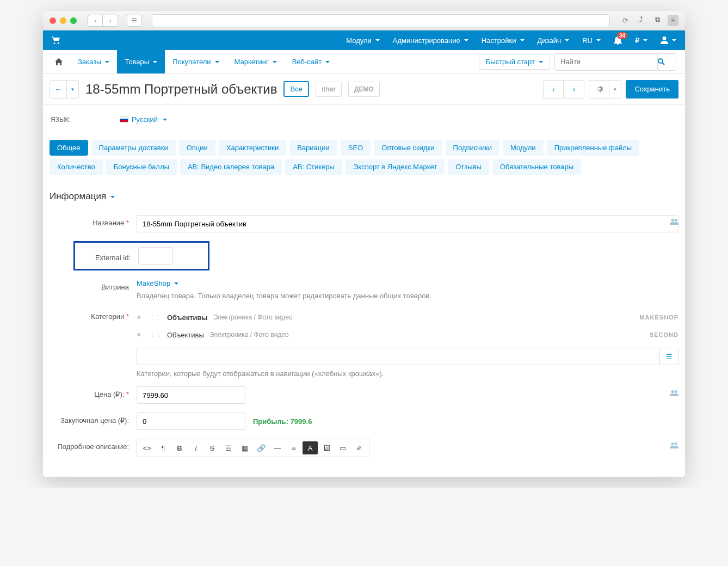 The width and height of the screenshot is (728, 566). What do you see at coordinates (625, 21) in the screenshot?
I see `reload-icon: ⟳` at bounding box center [625, 21].